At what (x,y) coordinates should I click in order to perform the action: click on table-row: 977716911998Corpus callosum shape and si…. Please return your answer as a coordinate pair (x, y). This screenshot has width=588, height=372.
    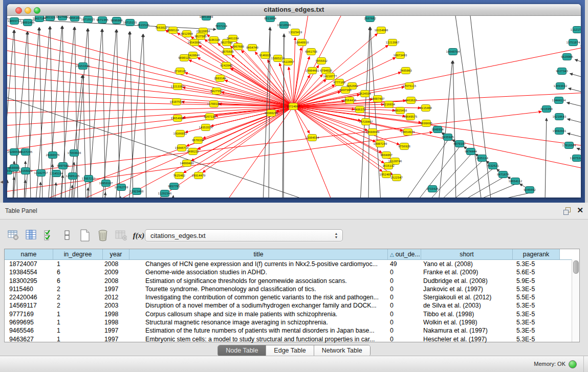
    Looking at the image, I should click on (292, 314).